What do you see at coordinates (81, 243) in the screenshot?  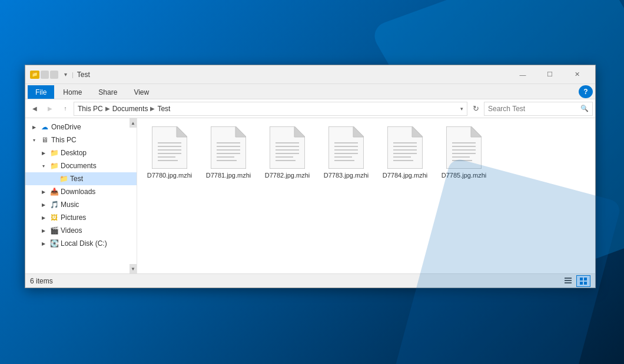 I see `sidebar-item-localdisk: ▶ 💽 Local Disk (C:)` at bounding box center [81, 243].